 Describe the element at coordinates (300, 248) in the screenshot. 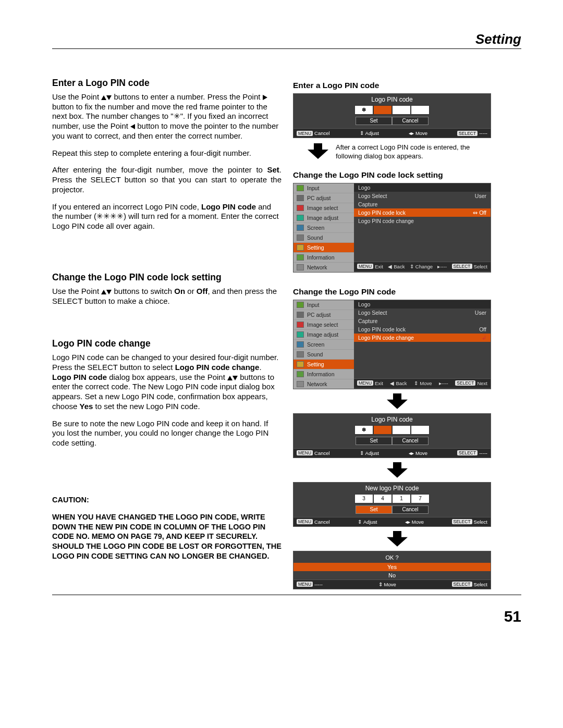

I see `setting-icon` at that location.